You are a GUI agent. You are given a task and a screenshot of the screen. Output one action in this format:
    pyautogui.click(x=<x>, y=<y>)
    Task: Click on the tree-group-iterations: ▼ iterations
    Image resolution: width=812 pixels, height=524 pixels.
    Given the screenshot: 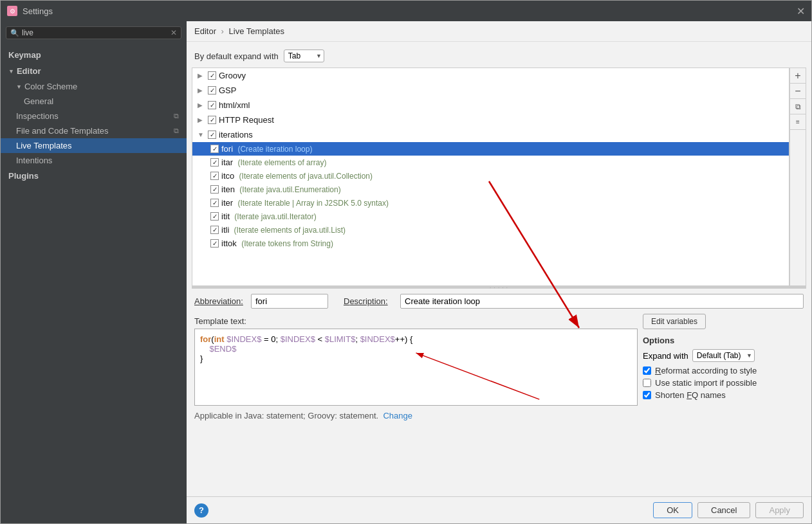 What is the action you would take?
    pyautogui.click(x=490, y=135)
    